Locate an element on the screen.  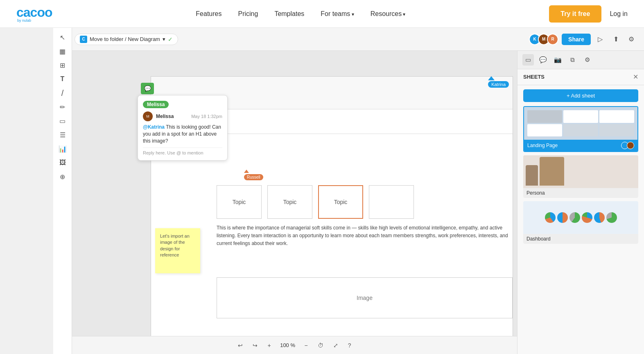
redo-button: ↪ is located at coordinates (255, 345).